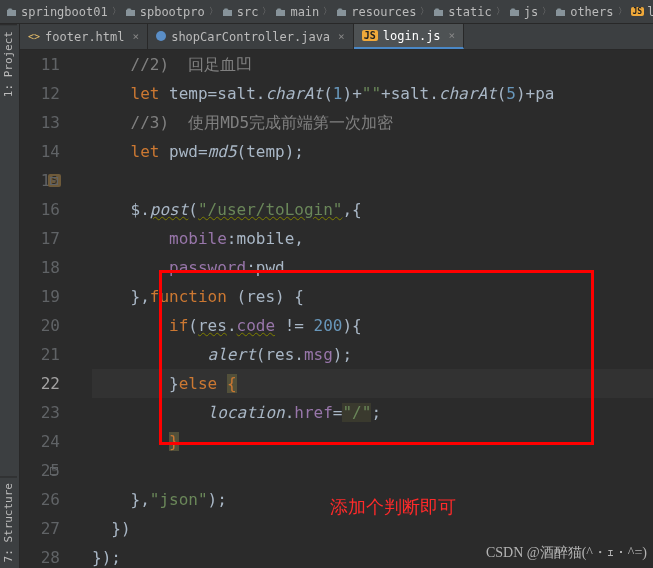  What do you see at coordinates (462, 12) in the screenshot?
I see `breadcrumb-item: 🖿static` at bounding box center [462, 12].